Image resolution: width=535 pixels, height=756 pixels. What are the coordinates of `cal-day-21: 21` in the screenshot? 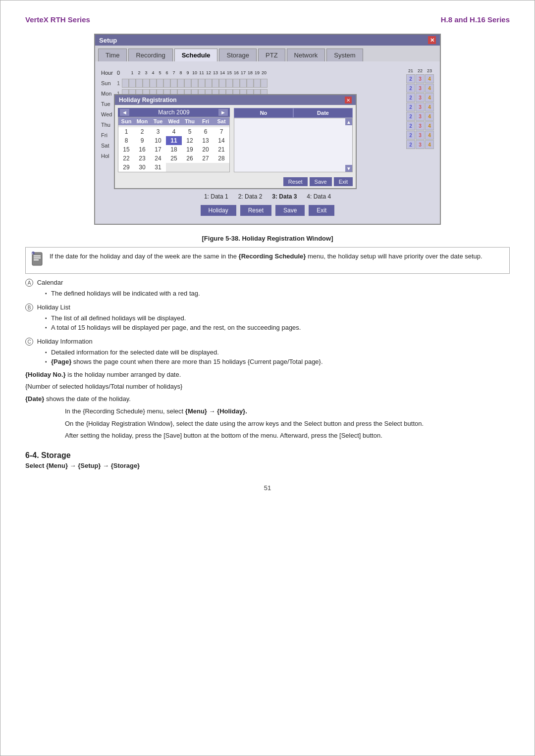 It's located at (221, 150).